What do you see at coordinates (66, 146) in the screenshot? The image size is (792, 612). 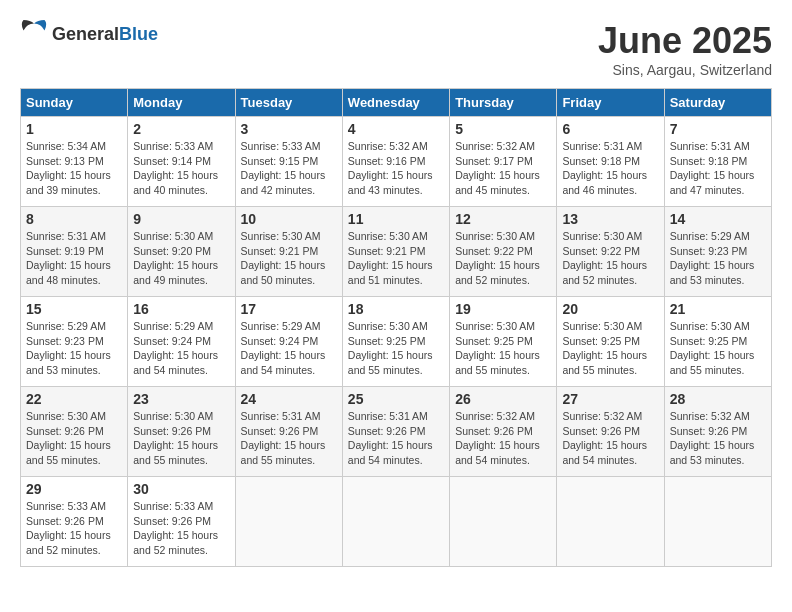 I see `sunrise-time: Sunrise: 5:34 AM` at bounding box center [66, 146].